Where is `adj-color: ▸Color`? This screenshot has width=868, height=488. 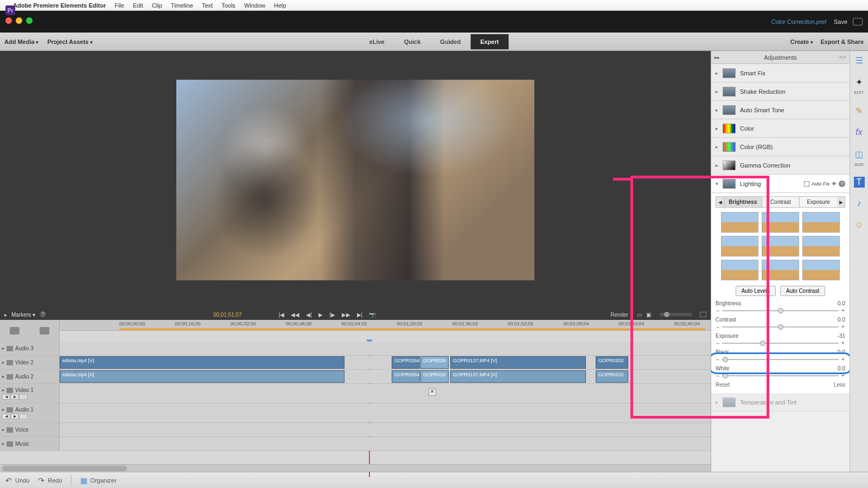 adj-color: ▸Color is located at coordinates (780, 129).